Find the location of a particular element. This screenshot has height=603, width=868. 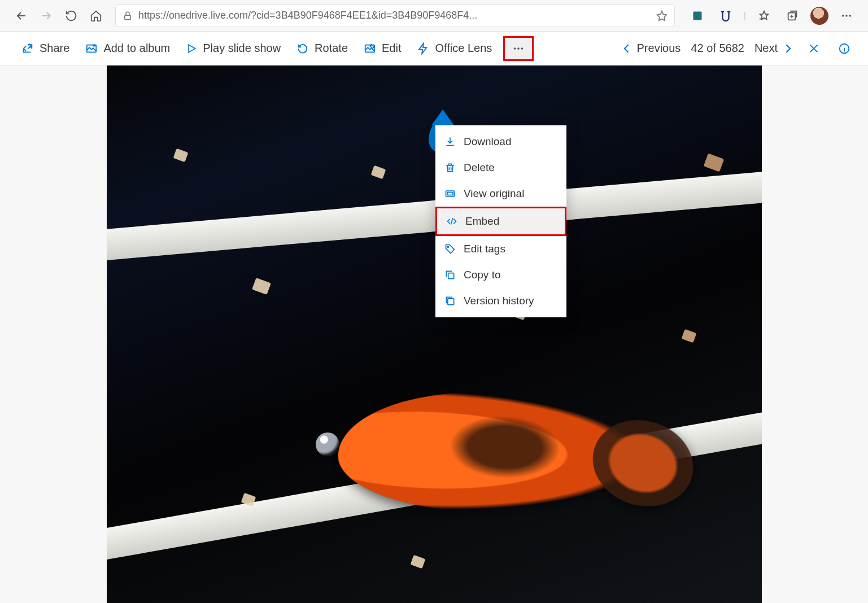

share-label: Share is located at coordinates (54, 49).